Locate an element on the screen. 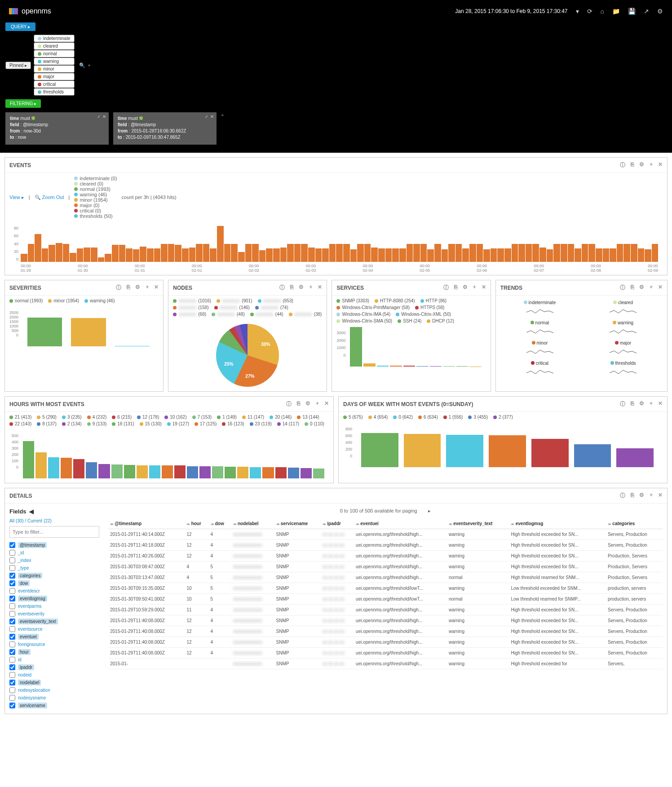 The width and height of the screenshot is (672, 787). table-row: 2015-01-29T11:40:18.000Z124 xxxxxxxxxxxx… is located at coordinates (385, 545).